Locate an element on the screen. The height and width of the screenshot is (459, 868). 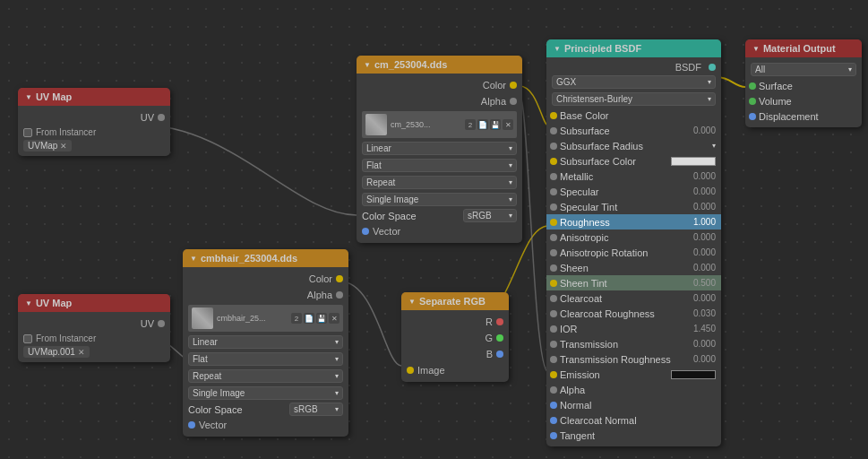
subsurface-socket is located at coordinates (554, 131).